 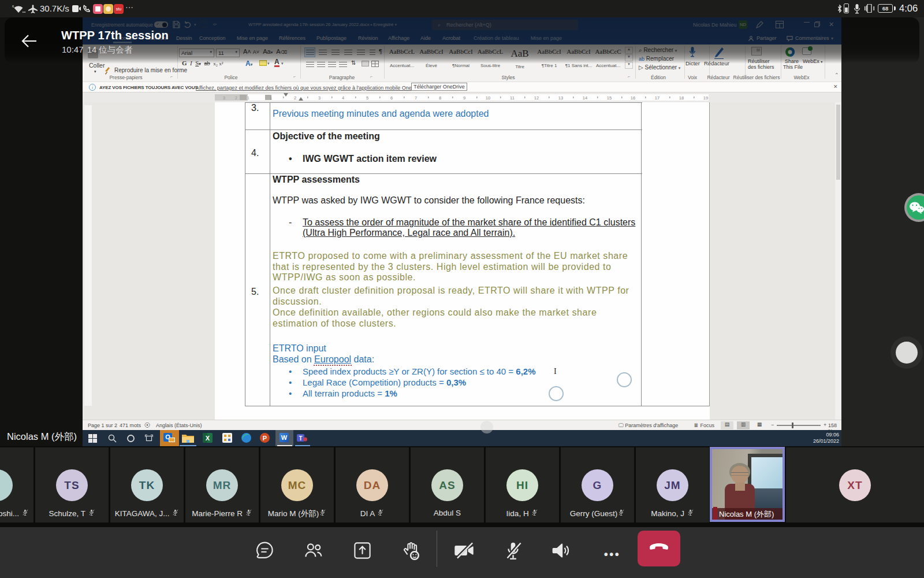 What do you see at coordinates (208, 438) in the screenshot?
I see `svg-text: X` at bounding box center [208, 438].